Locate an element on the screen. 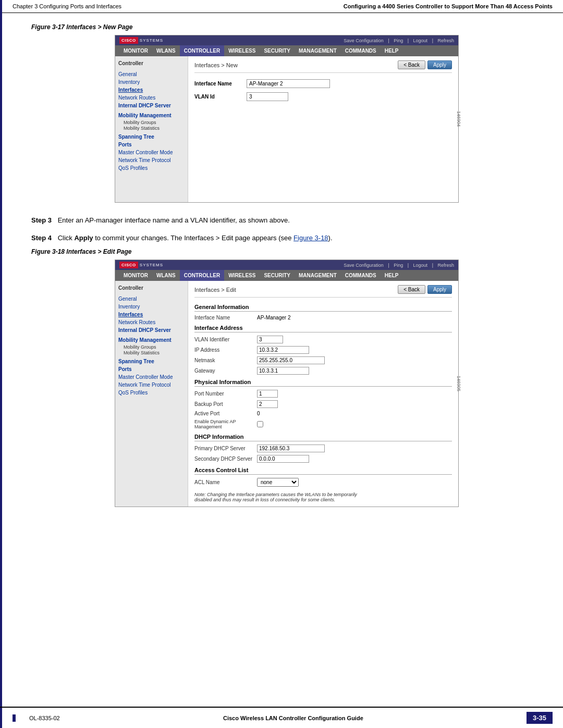  nav-controller-2: CONTROLLER is located at coordinates (202, 275).